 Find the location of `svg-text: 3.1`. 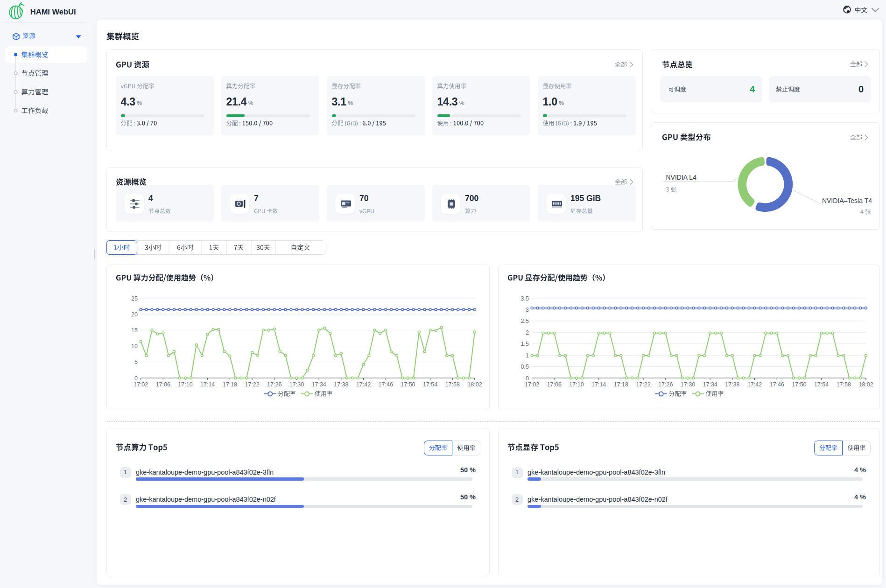

svg-text: 3.1 is located at coordinates (339, 102).